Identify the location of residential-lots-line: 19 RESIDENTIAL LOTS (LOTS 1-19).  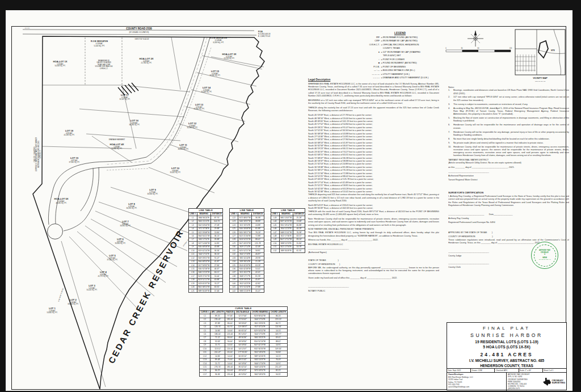
(507, 343).